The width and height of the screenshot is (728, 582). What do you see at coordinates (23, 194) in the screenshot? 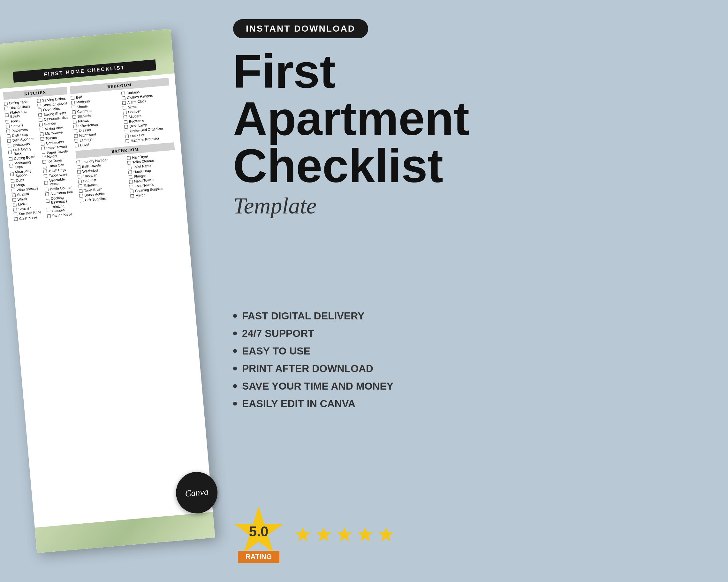
I see `item-label: Spatula` at bounding box center [23, 194].